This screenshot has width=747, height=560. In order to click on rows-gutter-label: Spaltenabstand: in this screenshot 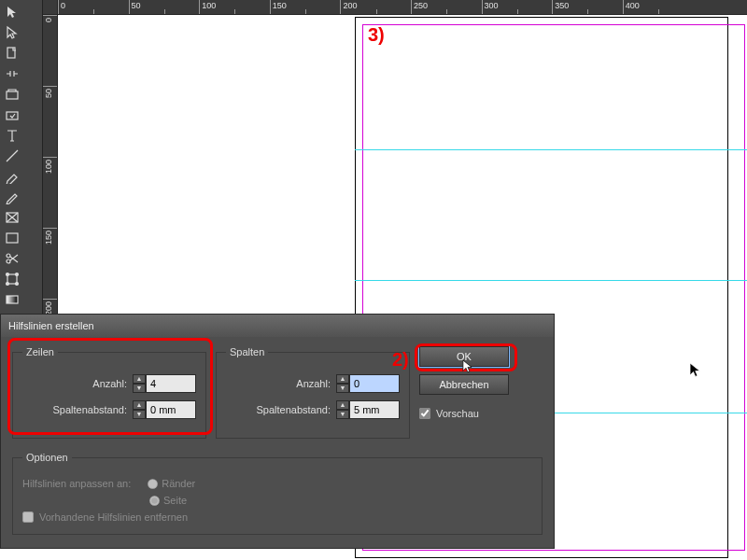, I will do `click(90, 410)`.